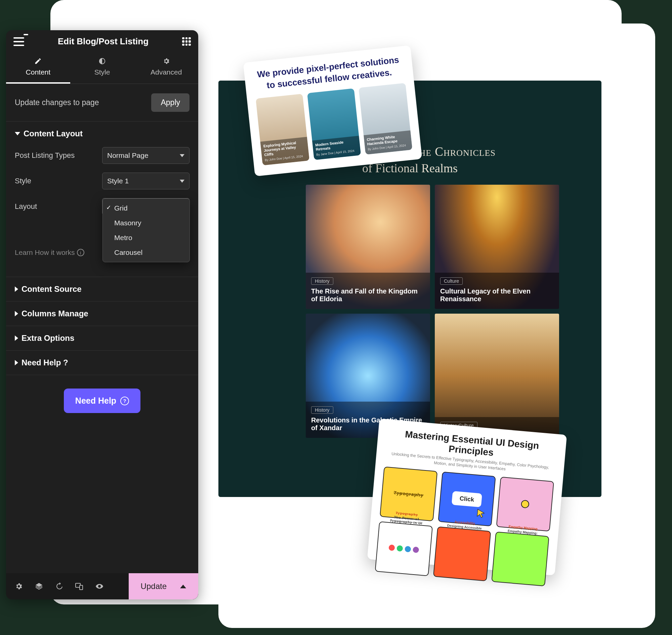  I want to click on layers-icon, so click(39, 586).